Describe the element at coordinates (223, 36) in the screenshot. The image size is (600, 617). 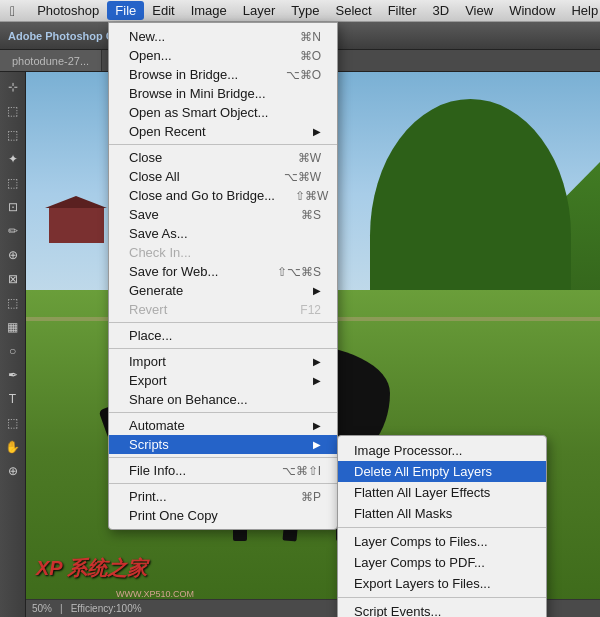
I see `menu-new: New... ⌘N` at that location.